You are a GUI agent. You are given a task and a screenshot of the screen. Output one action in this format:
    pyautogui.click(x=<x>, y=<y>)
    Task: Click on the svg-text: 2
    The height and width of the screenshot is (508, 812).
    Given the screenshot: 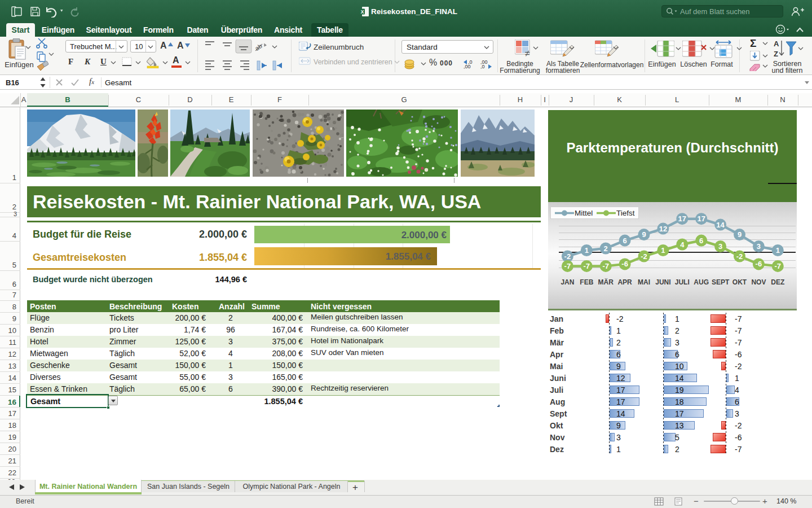 What is the action you would take?
    pyautogui.click(x=606, y=248)
    